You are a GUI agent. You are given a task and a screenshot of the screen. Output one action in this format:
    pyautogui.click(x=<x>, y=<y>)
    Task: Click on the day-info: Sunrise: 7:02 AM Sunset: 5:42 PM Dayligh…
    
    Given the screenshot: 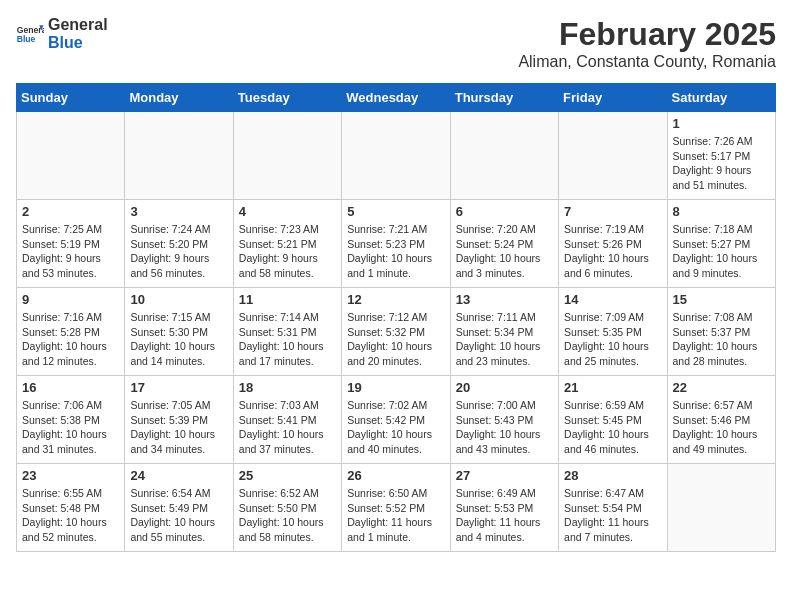 What is the action you would take?
    pyautogui.click(x=396, y=428)
    